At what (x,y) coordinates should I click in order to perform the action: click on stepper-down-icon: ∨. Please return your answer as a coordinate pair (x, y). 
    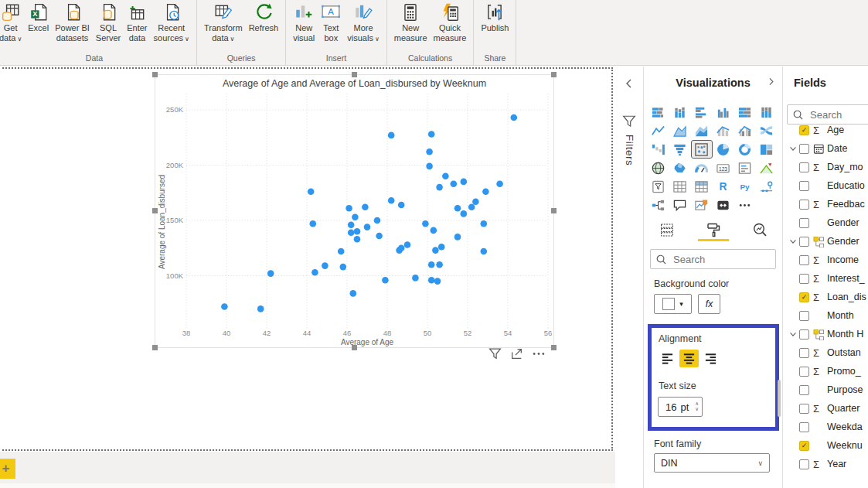
    Looking at the image, I should click on (697, 410).